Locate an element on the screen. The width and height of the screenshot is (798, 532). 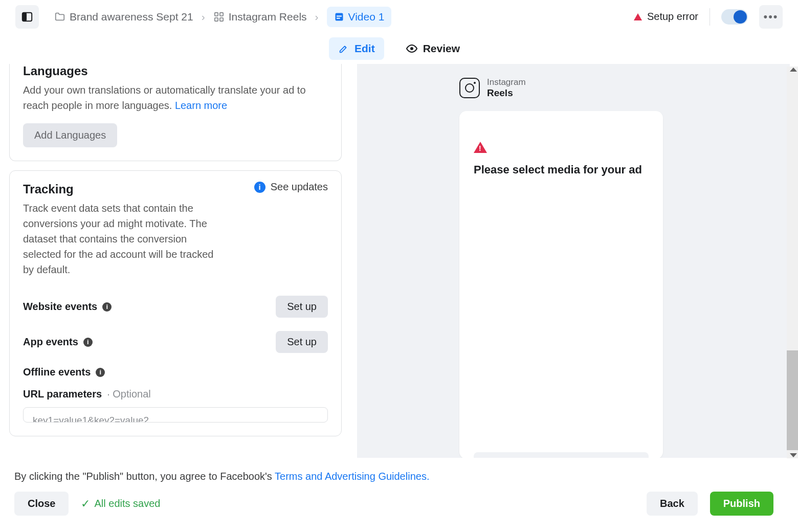
footer-disclaimer: By clicking the "Publish" button, you ag… is located at coordinates (394, 477).